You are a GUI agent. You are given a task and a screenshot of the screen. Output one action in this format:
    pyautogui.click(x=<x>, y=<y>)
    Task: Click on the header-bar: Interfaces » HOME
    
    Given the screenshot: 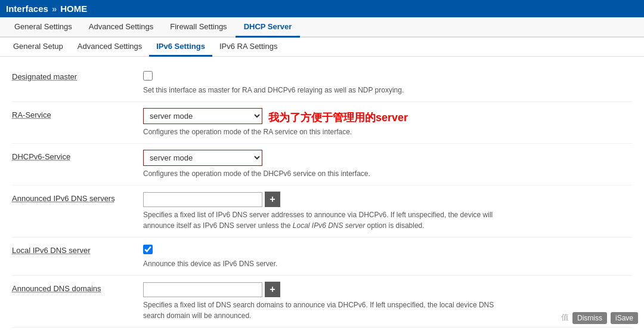 What is the action you would take?
    pyautogui.click(x=322, y=8)
    